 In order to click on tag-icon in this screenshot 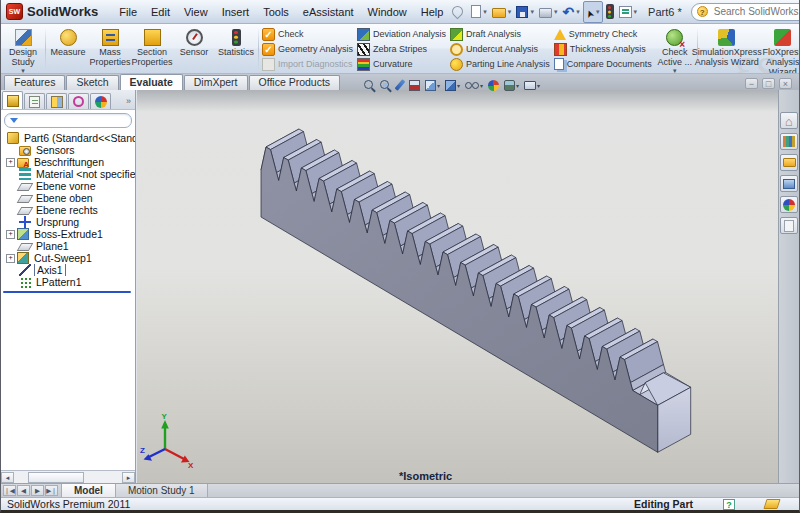, I will do `click(772, 504)`.